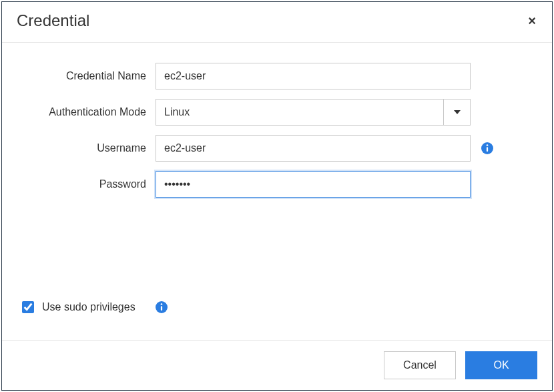  I want to click on auth-mode-label: Authentication Mode, so click(89, 112).